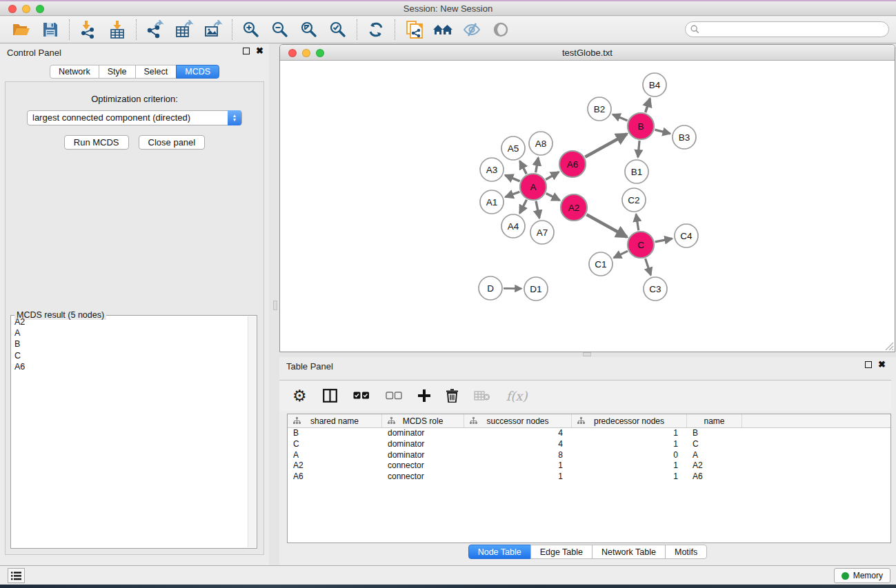  Describe the element at coordinates (589, 445) in the screenshot. I see `table-row: Cdominator41C` at that location.